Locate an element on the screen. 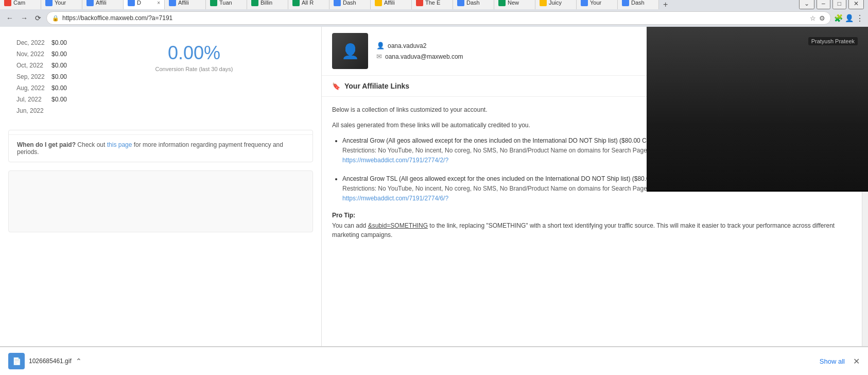  browser-tab-affili1: Affili is located at coordinates (103, 5).